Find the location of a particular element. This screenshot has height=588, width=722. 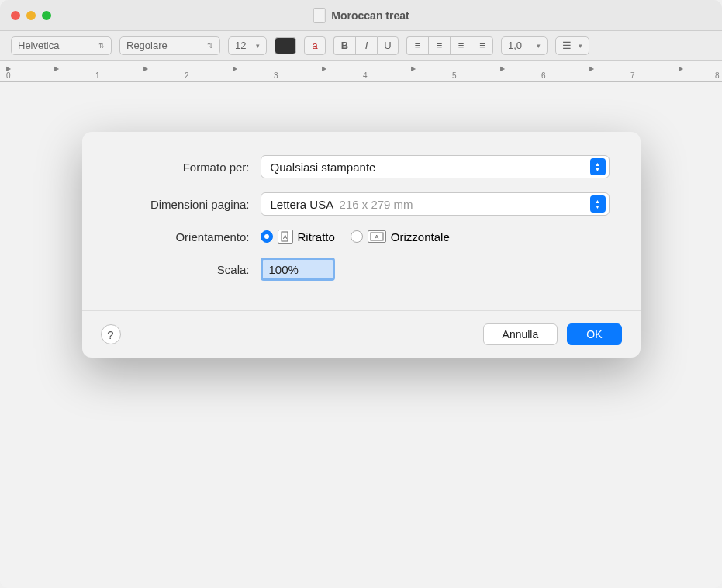

page-size-row: Dimensioni pagina: Lettera USA 216 x 279… is located at coordinates (361, 204).